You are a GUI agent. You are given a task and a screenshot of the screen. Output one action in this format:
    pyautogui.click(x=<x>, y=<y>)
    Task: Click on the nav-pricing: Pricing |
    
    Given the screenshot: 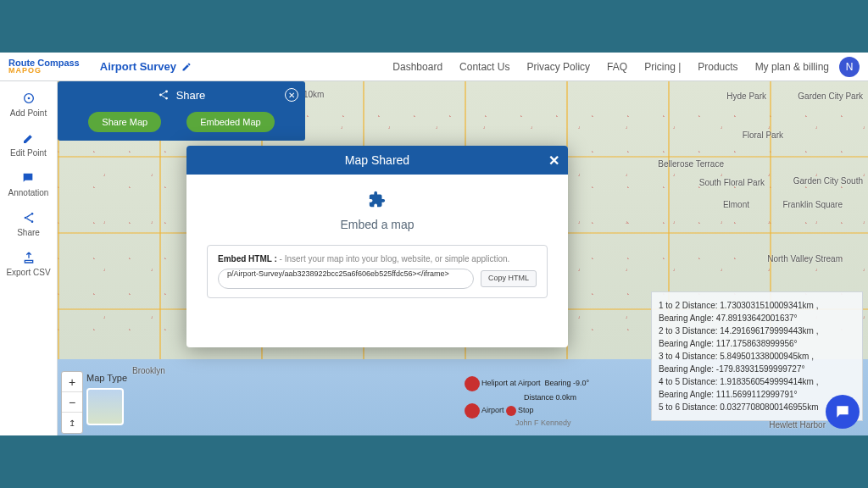 What is the action you would take?
    pyautogui.click(x=663, y=67)
    